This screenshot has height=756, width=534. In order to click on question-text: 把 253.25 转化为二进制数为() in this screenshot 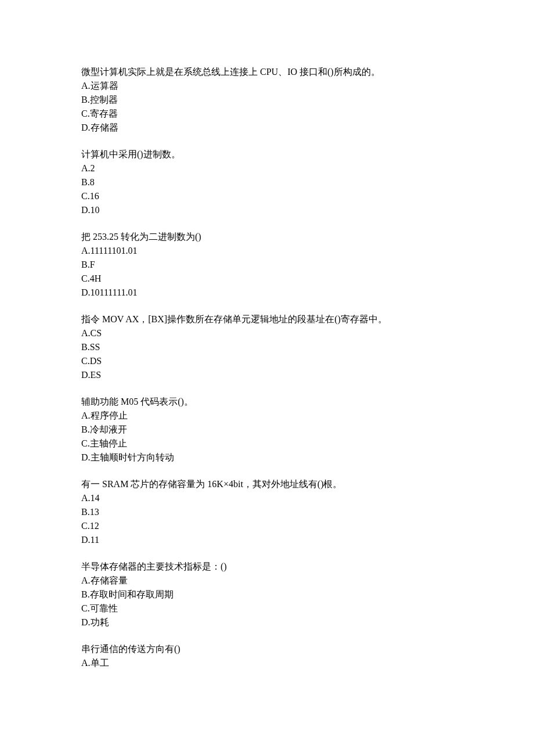, I will do `click(267, 237)`.